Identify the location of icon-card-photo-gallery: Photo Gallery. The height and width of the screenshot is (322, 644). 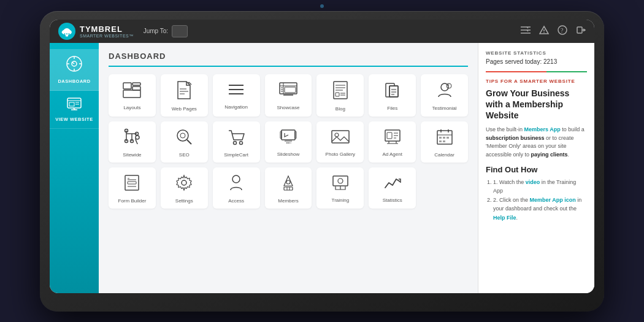
(340, 142).